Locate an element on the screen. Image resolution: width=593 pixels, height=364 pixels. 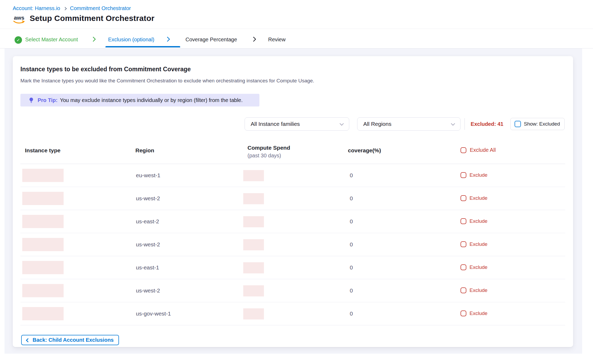
excluded-count: Excluded: 41 is located at coordinates (487, 124).